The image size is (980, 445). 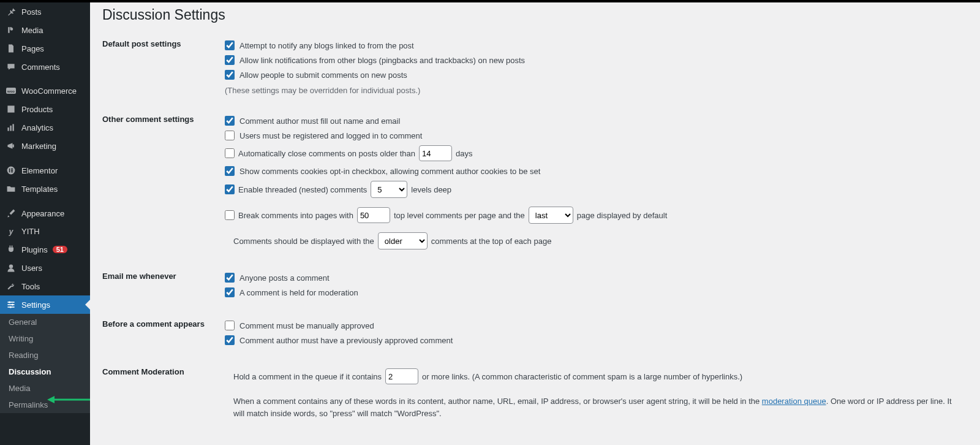 I want to click on input-comments-per-page, so click(x=374, y=215).